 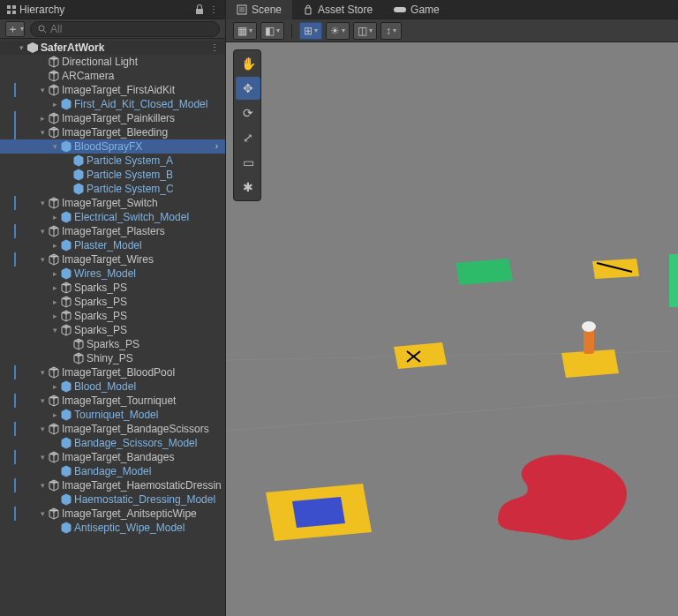 I want to click on tree-item-label: Plaster_Model, so click(x=108, y=245).